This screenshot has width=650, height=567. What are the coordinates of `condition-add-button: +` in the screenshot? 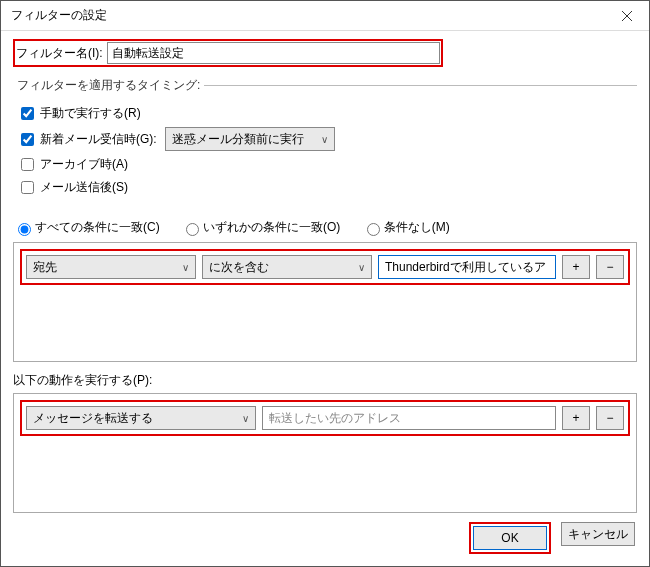 It's located at (576, 267).